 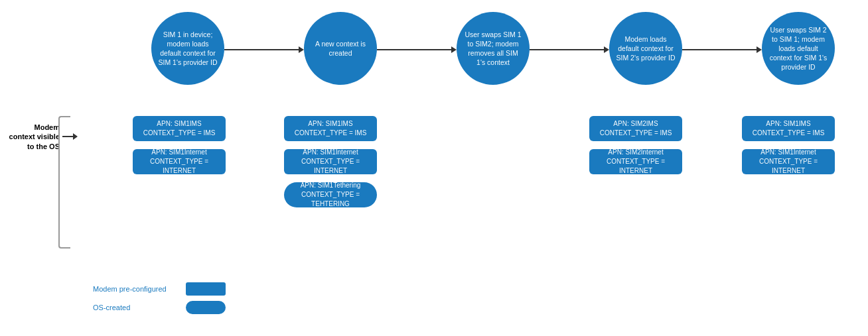 What do you see at coordinates (159, 289) in the screenshot?
I see `legend-item-preconfigured: Modem pre-configured` at bounding box center [159, 289].